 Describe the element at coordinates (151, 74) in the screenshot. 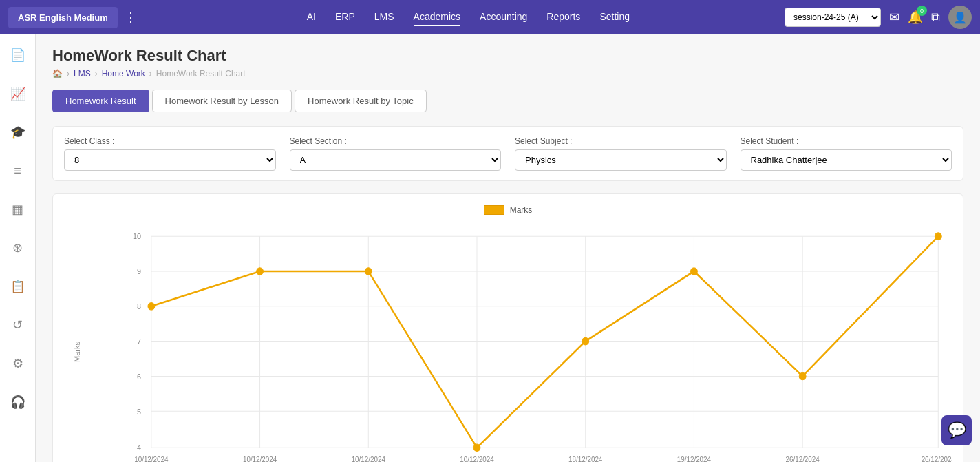

I see `breadcrumb-sep3: ›` at that location.